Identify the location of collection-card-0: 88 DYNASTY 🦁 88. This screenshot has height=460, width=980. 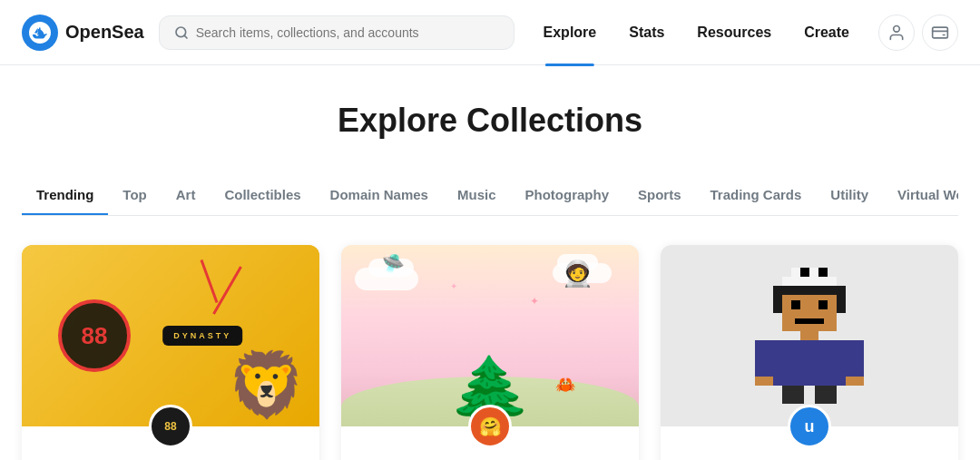
(171, 352).